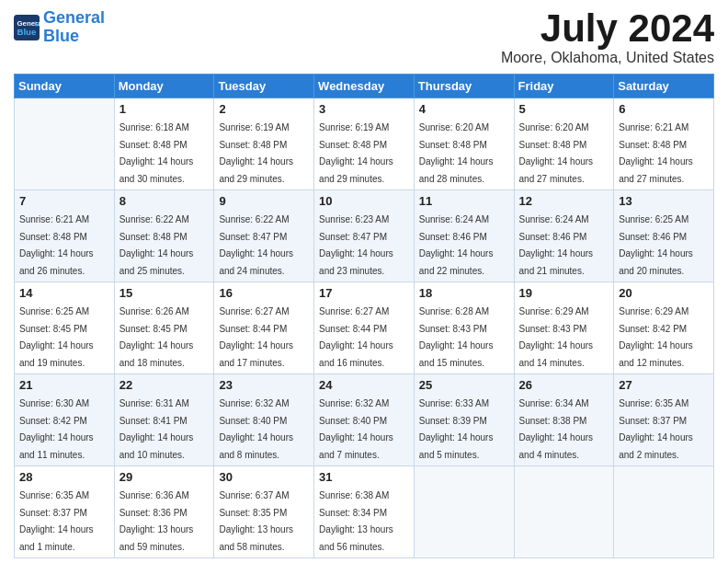 The height and width of the screenshot is (563, 728). What do you see at coordinates (64, 477) in the screenshot?
I see `day-number: 28` at bounding box center [64, 477].